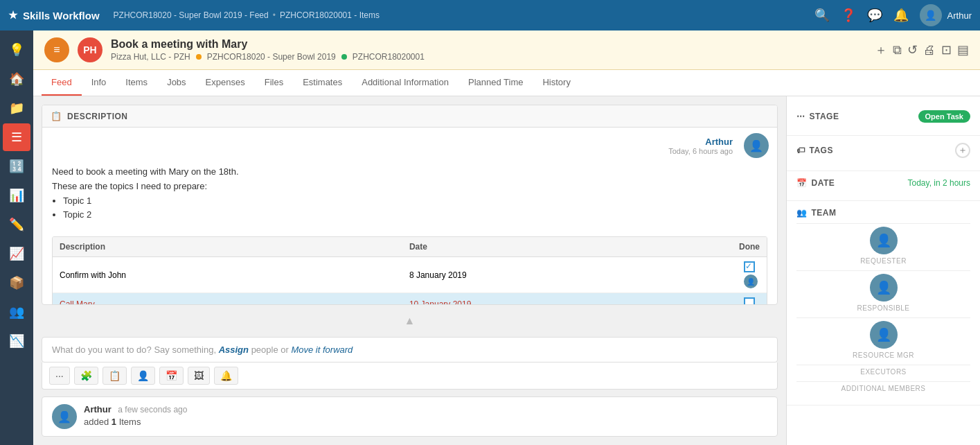 The height and width of the screenshot is (445, 980). What do you see at coordinates (963, 50) in the screenshot?
I see `layout-button: ▤` at bounding box center [963, 50].